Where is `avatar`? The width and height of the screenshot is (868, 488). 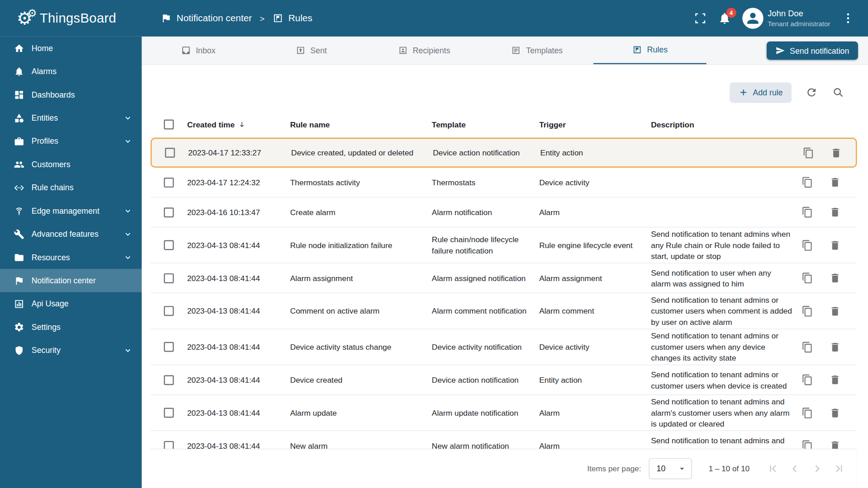 avatar is located at coordinates (753, 18).